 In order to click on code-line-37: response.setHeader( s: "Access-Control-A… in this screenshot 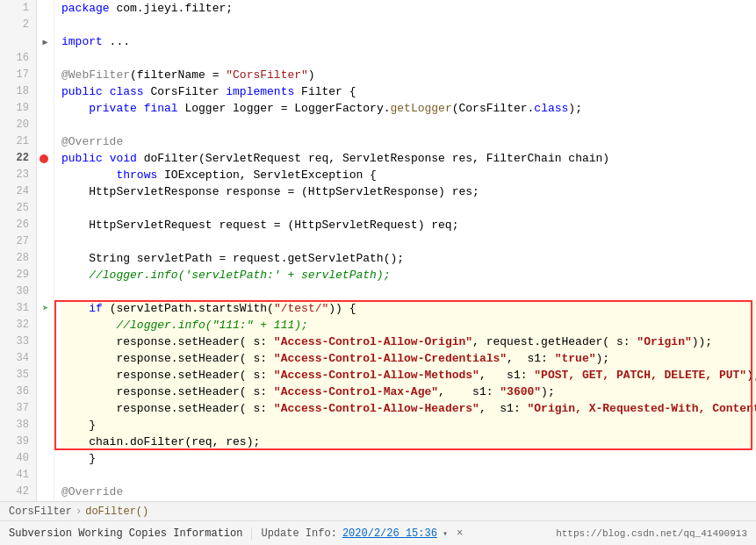, I will do `click(409, 409)`.